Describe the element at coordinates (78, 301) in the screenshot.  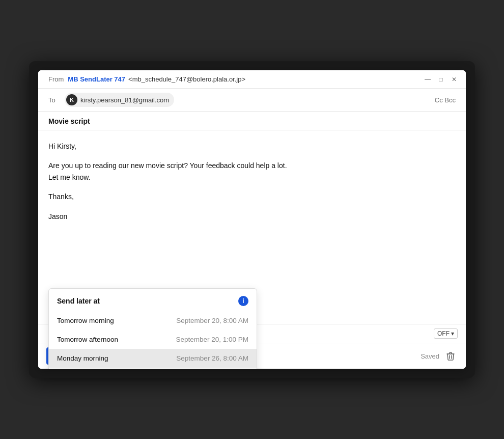
I see `send-later-title: Send later at` at that location.